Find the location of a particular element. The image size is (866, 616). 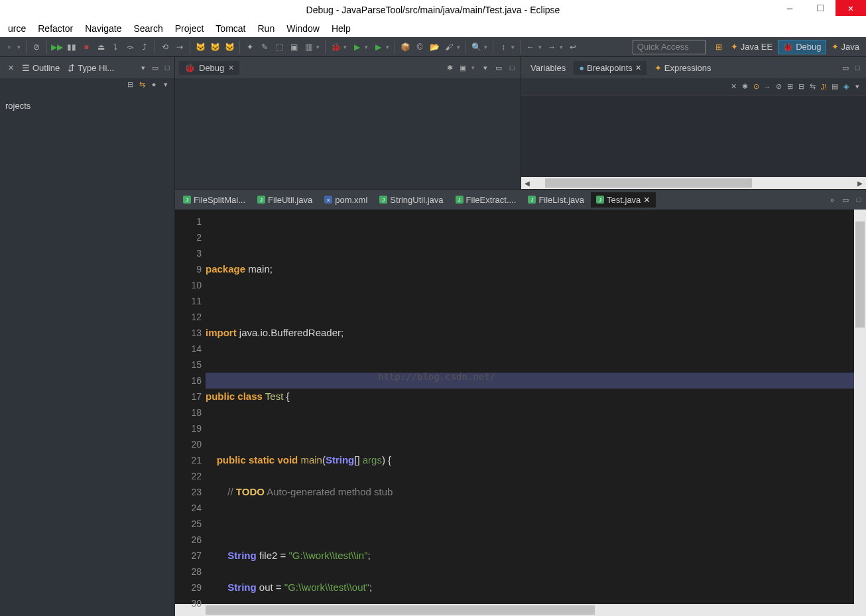

tab-fileutil: JFileUtil.java is located at coordinates (285, 200).